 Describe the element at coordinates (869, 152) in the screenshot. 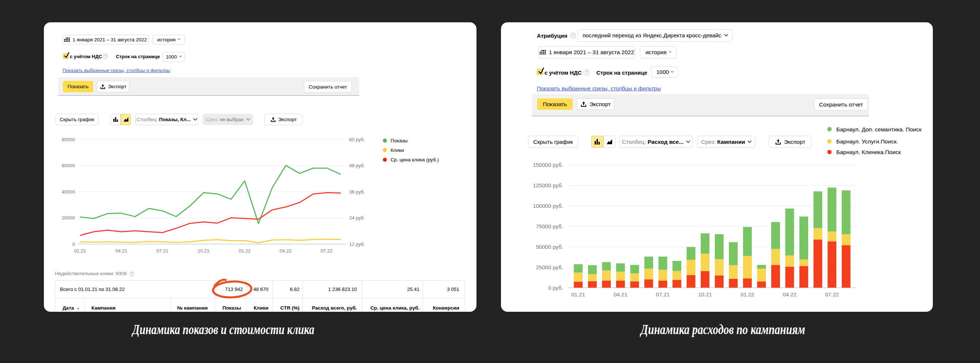

I see `svg-text: Барнаул. Клиника.Поиск` at that location.